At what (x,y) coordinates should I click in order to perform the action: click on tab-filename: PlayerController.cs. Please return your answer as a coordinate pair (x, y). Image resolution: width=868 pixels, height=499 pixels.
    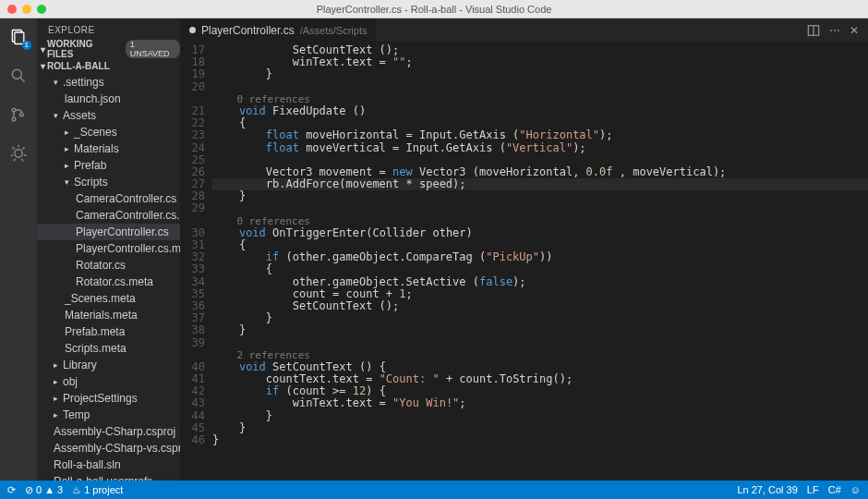
    Looking at the image, I should click on (247, 30).